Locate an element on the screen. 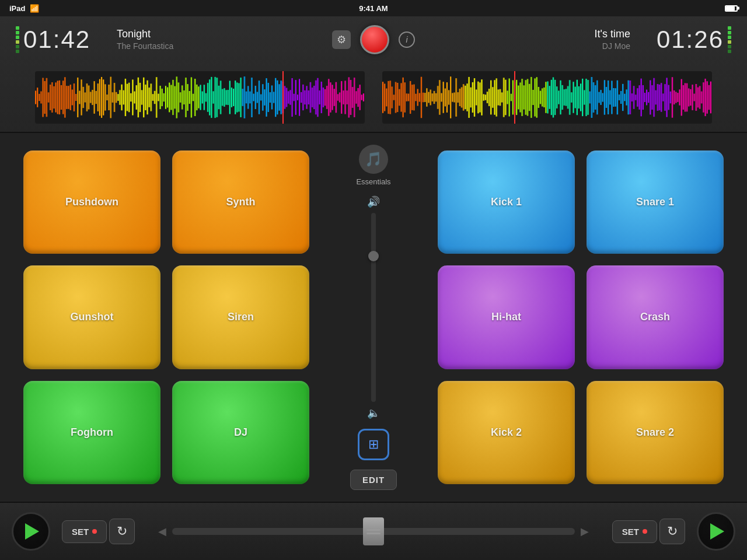  transport-bar: SET ↻ ◀ ▶ SET ↻ is located at coordinates (374, 531).